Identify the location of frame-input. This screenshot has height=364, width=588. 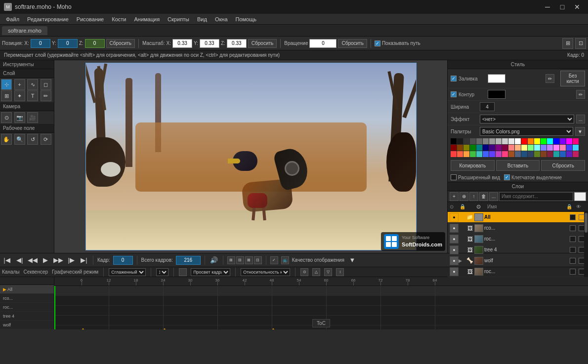
(123, 260).